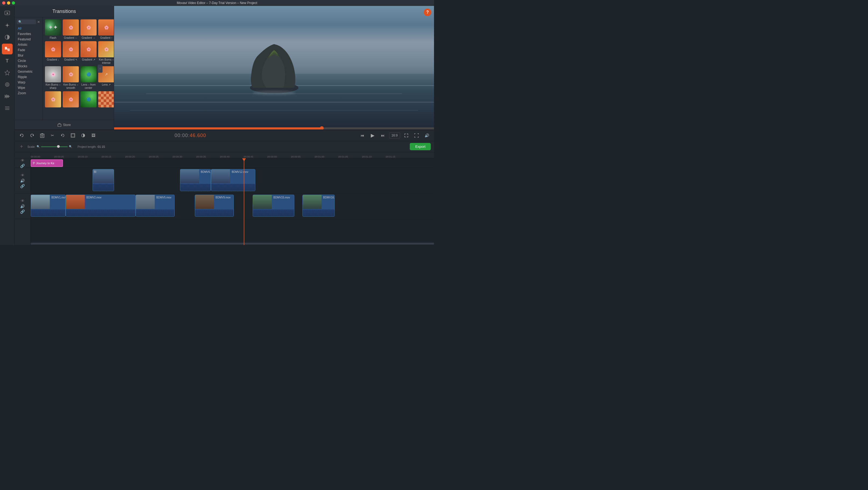 The image size is (868, 490). Describe the element at coordinates (7, 13) in the screenshot. I see `media-btn` at that location.